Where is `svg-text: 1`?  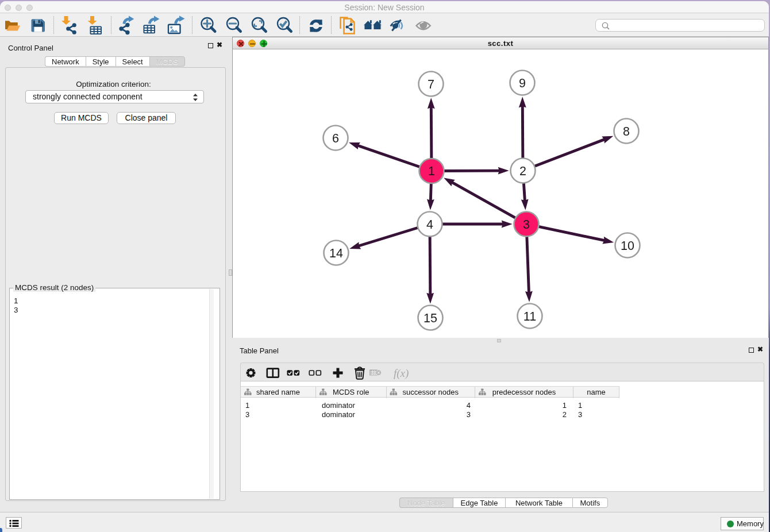
svg-text: 1 is located at coordinates (432, 171).